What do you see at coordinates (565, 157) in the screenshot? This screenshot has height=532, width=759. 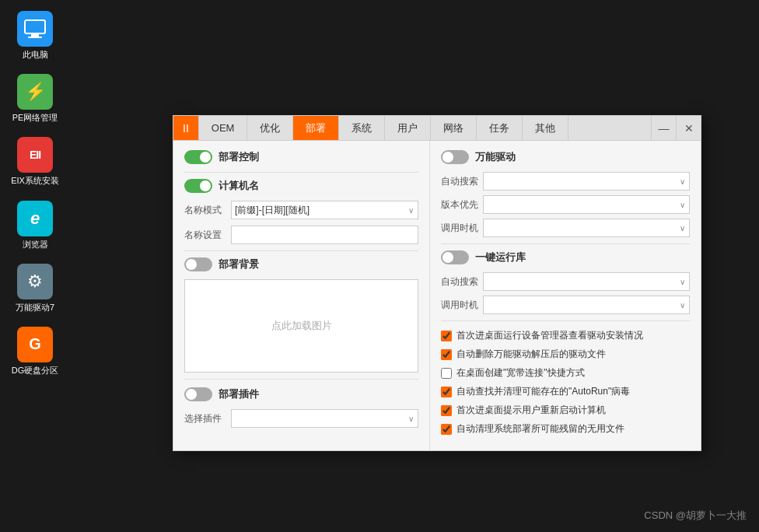 I see `universal-driver-row: 万能驱动` at bounding box center [565, 157].